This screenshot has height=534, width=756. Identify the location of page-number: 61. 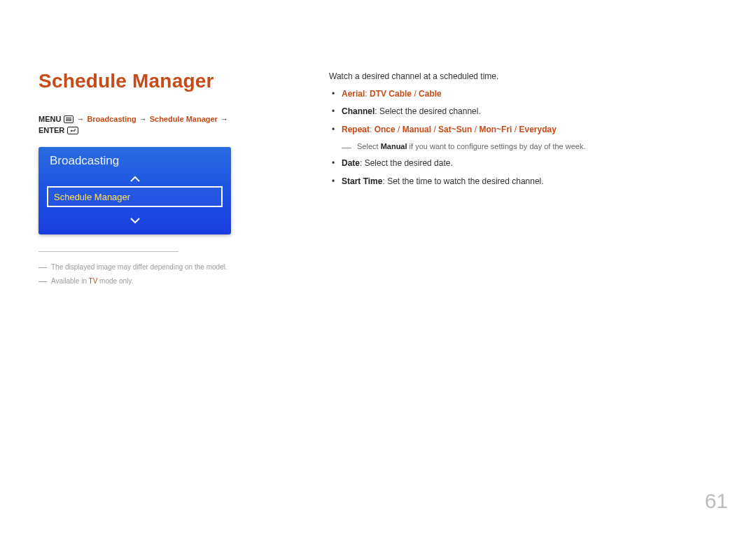
(717, 501).